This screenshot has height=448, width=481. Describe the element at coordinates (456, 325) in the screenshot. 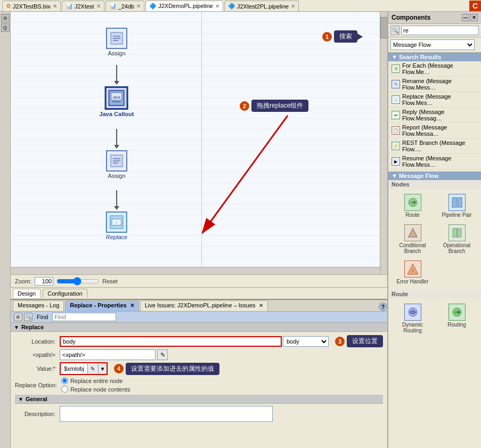

I see `routing-label: Routing` at that location.